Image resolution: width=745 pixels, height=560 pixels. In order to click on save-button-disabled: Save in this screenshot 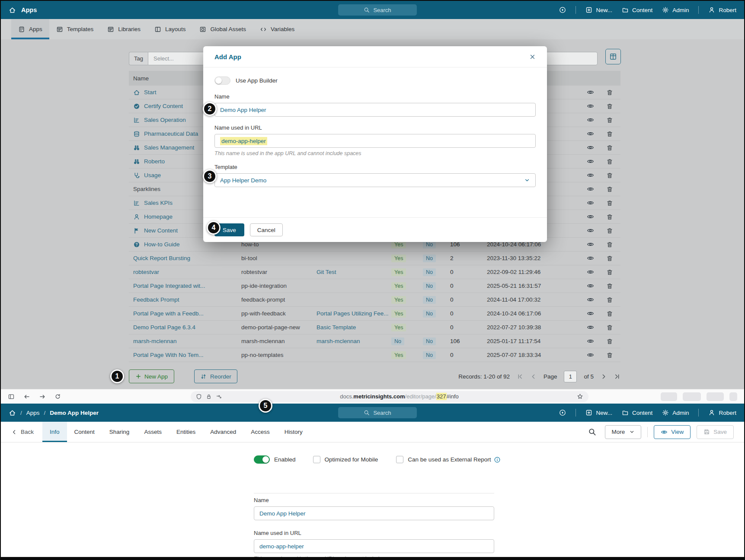, I will do `click(715, 432)`.